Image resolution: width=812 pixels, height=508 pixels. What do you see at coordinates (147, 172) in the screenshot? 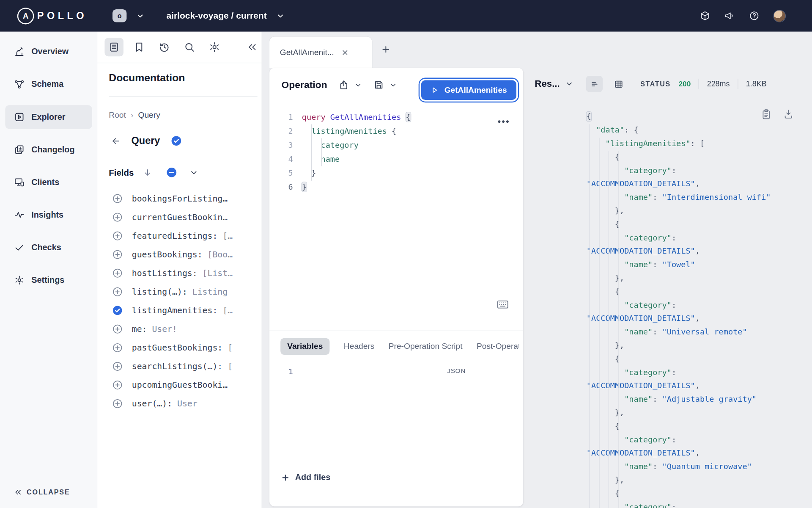
I see `fields-sort-icon` at bounding box center [147, 172].